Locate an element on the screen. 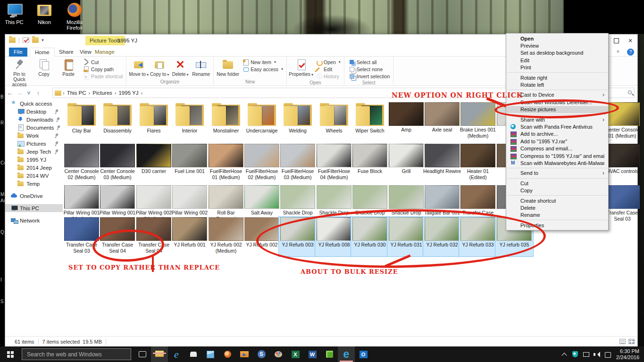 Image resolution: width=644 pixels, height=362 pixels. folder-monstaliner: Monstaliner is located at coordinates (226, 122).